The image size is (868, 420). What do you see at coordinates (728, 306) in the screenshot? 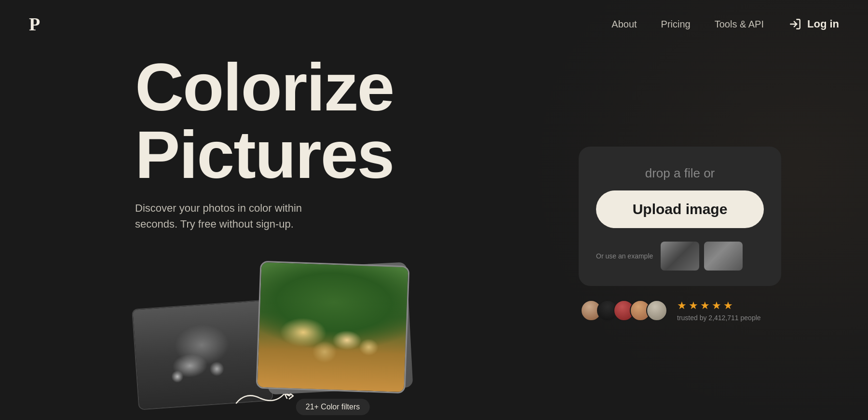
I see `star-5: ★` at bounding box center [728, 306].